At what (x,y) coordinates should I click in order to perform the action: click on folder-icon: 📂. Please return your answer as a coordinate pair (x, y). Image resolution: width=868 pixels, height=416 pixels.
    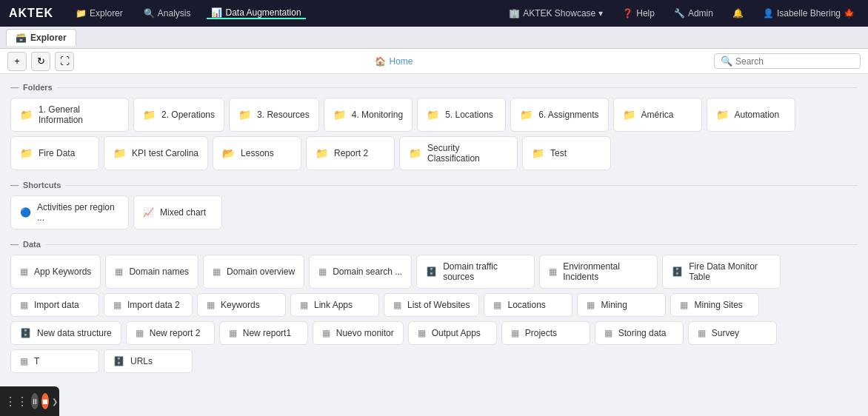
    Looking at the image, I should click on (228, 153).